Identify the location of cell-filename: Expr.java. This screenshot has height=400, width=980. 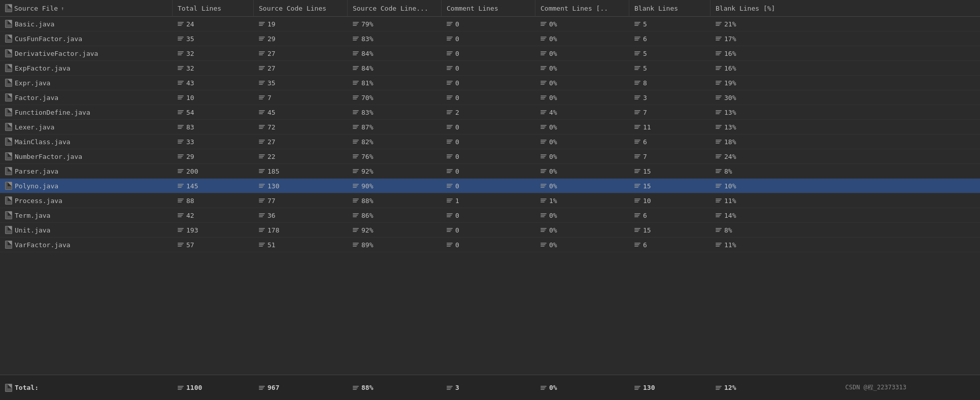
(32, 83).